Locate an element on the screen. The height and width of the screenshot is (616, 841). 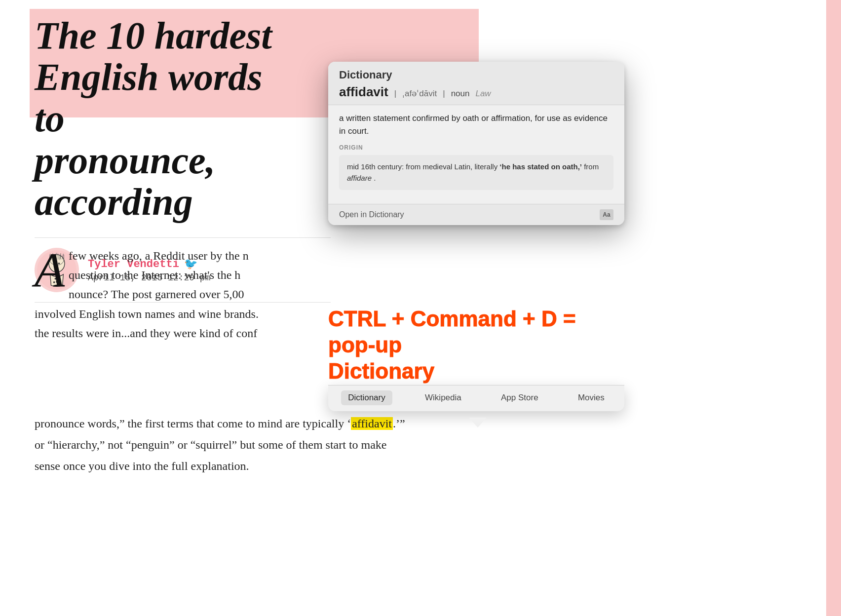
body-text-1: few weeks ago, a Reddit user by the n is located at coordinates (159, 256).